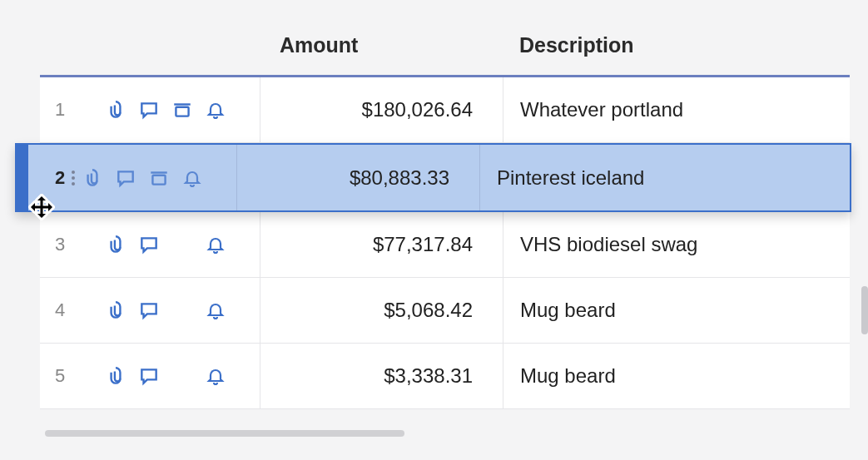  What do you see at coordinates (444, 45) in the screenshot?
I see `table-header-row: Amount Description` at bounding box center [444, 45].